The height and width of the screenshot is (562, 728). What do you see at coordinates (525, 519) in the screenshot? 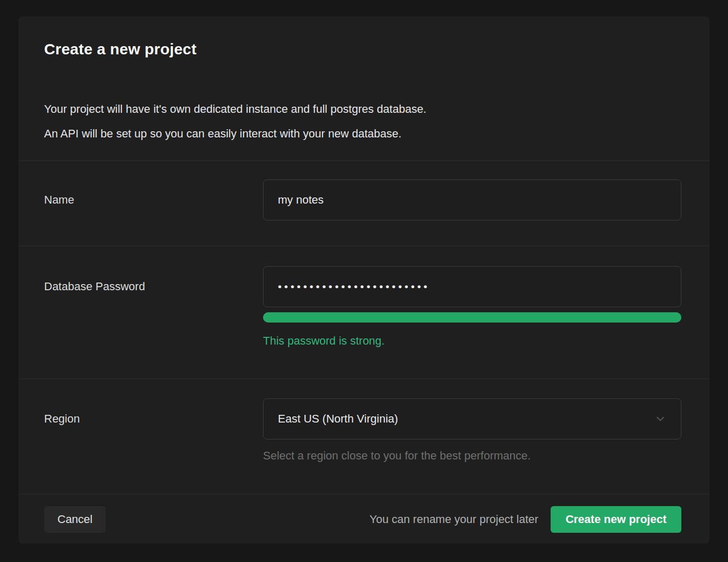
I see `footer-right-group: You can rename your project later Create…` at bounding box center [525, 519].